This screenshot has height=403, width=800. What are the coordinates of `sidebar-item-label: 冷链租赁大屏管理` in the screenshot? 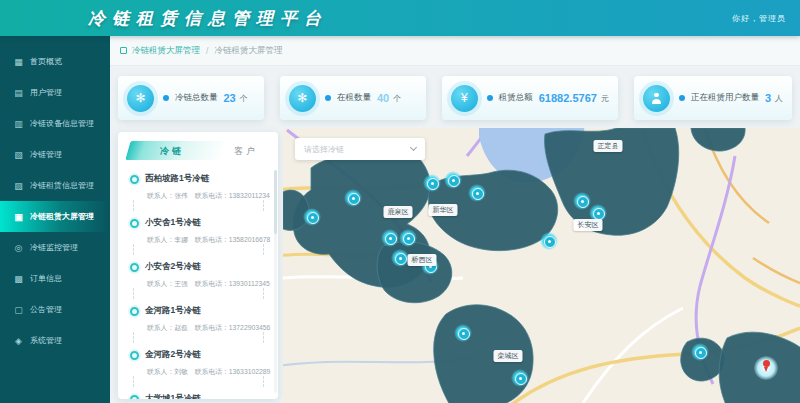 It's located at (62, 216).